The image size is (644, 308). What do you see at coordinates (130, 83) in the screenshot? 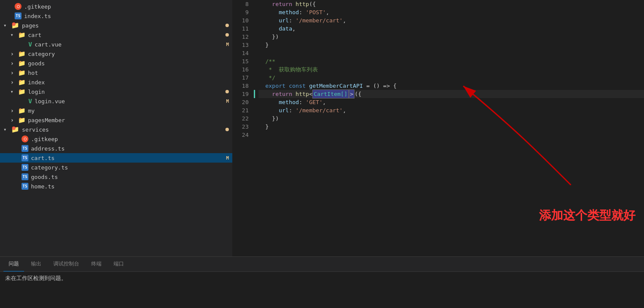
I see `sidebar-item-label: index` at bounding box center [130, 83].